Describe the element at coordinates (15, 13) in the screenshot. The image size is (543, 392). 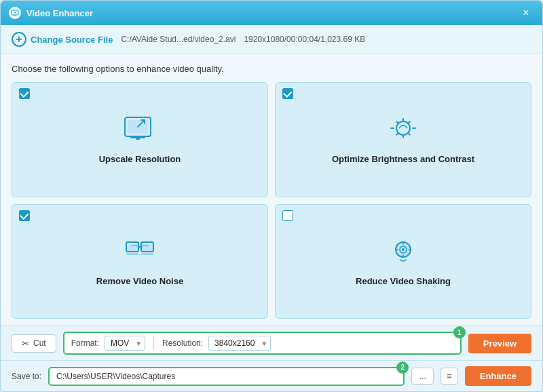
I see `app-icon` at that location.